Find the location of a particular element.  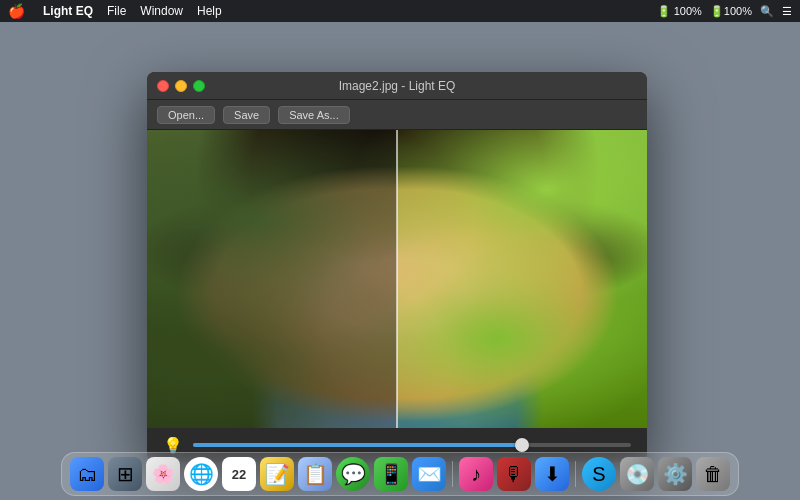

menu-bar-right: 🔋 100% 🔋100% 🔍 ☰ is located at coordinates (724, 12).